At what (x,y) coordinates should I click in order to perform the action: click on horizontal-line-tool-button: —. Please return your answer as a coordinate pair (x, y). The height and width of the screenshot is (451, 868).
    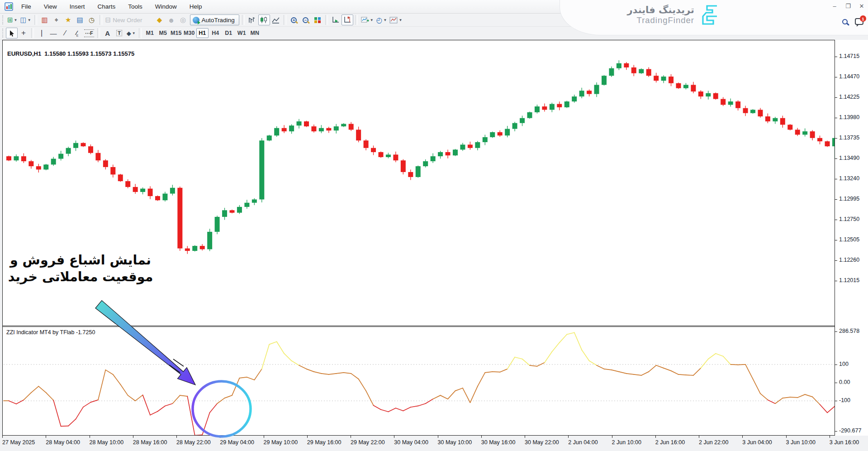
    Looking at the image, I should click on (53, 33).